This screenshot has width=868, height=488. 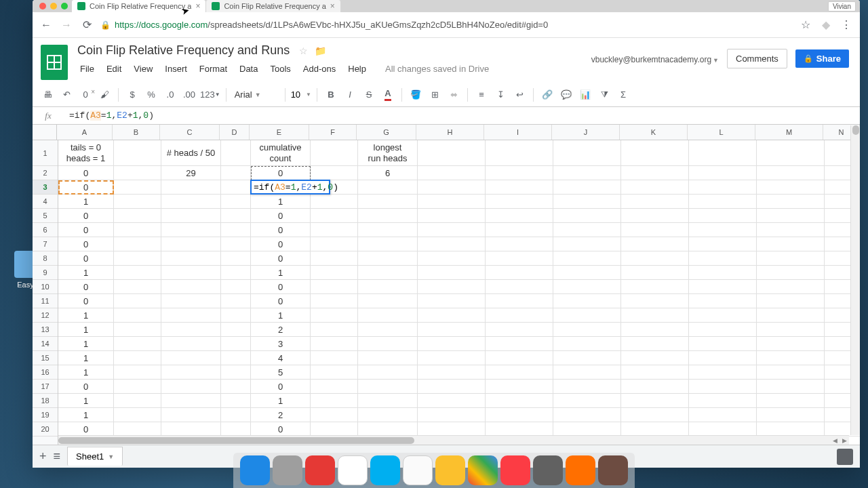 I want to click on cell-C20, so click(x=191, y=430).